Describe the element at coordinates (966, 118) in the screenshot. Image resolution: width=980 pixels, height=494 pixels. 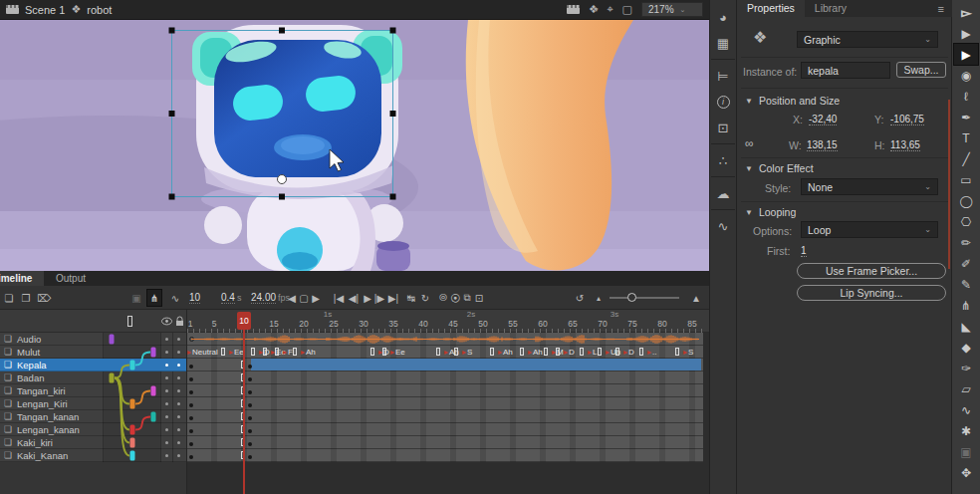
I see `pen-tool: ✒` at that location.